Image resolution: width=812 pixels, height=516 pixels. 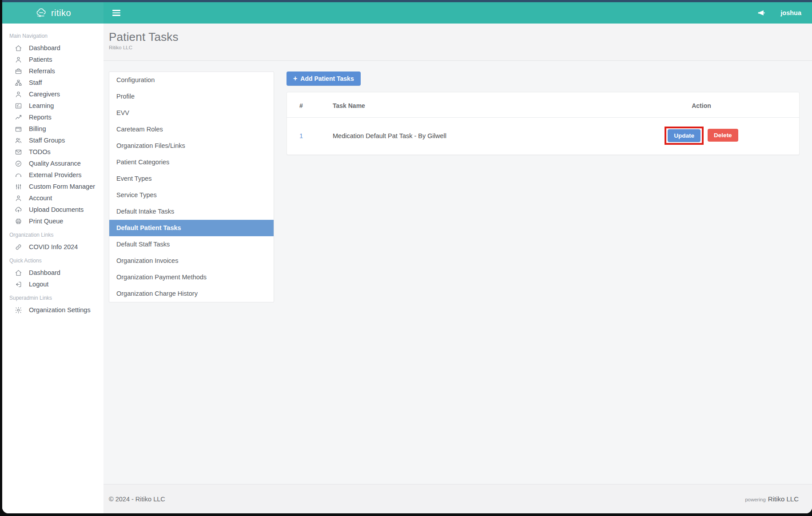 What do you see at coordinates (53, 106) in the screenshot?
I see `sidebar-item-learning: Learning` at bounding box center [53, 106].